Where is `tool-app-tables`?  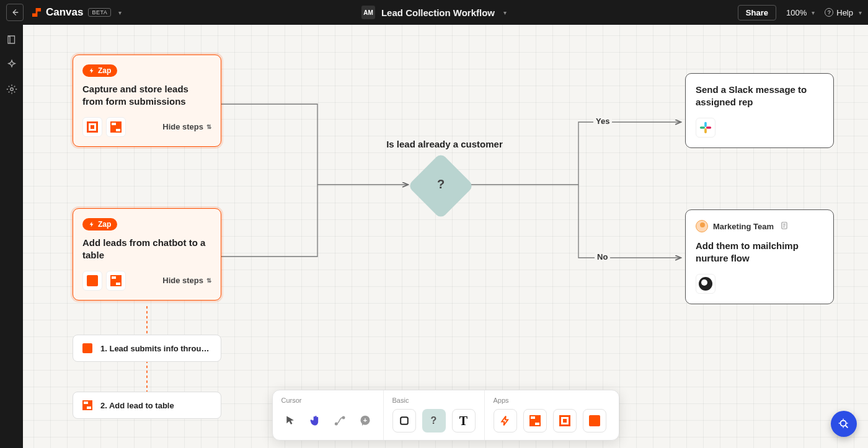
tool-app-tables is located at coordinates (535, 421).